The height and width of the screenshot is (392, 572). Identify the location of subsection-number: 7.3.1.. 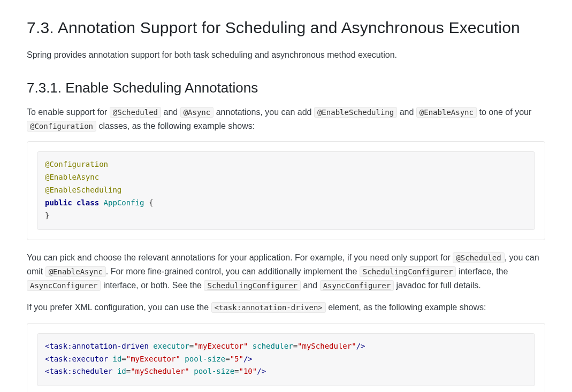
(44, 88).